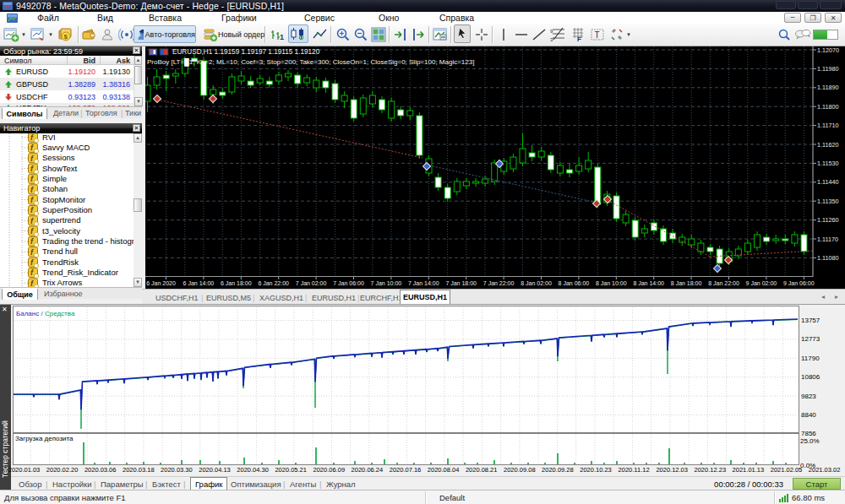 The image size is (845, 504). What do you see at coordinates (282, 37) in the screenshot?
I see `svg-text: 1` at bounding box center [282, 37].